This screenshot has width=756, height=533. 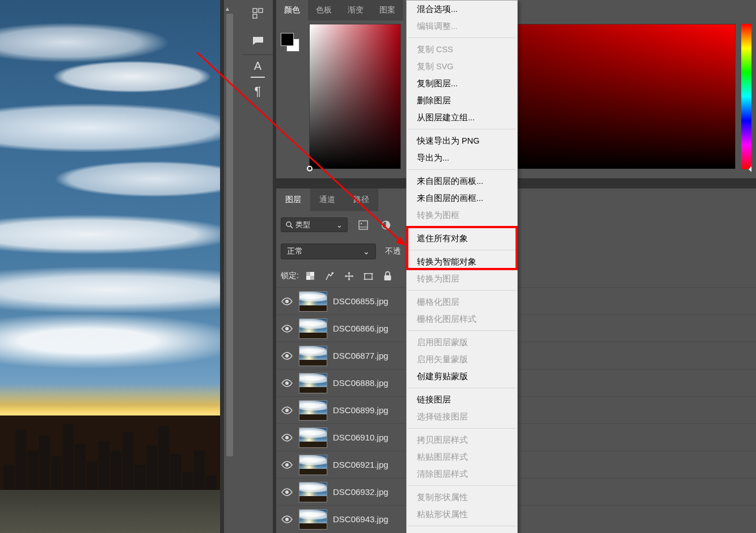 What do you see at coordinates (328, 251) in the screenshot?
I see `blend-mode-dropdown: 正常 ⌄` at bounding box center [328, 251].